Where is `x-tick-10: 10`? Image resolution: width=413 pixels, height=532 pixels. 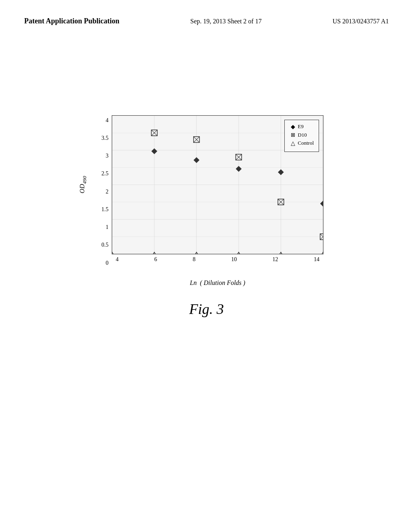 x-tick-10: 10 is located at coordinates (234, 260).